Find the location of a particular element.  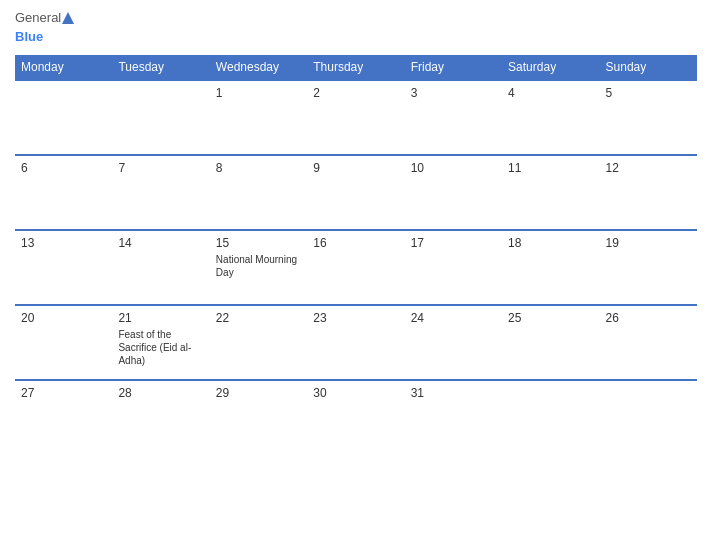

day-number: 10 is located at coordinates (454, 168).